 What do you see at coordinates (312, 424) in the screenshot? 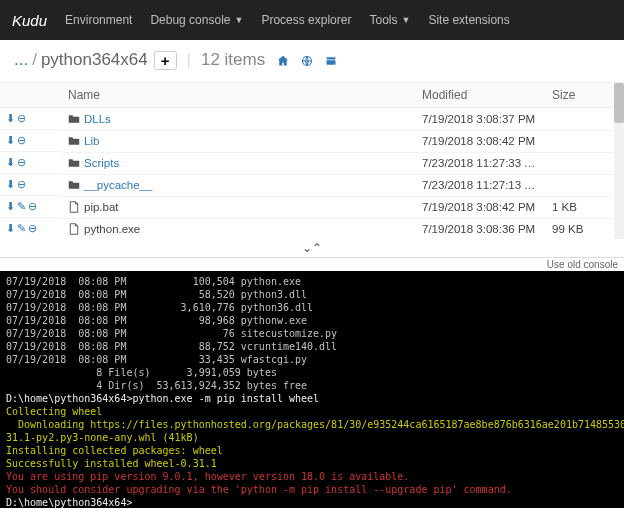
I see `console-line: Downloading https://files.pythonhosted.o…` at bounding box center [312, 424].